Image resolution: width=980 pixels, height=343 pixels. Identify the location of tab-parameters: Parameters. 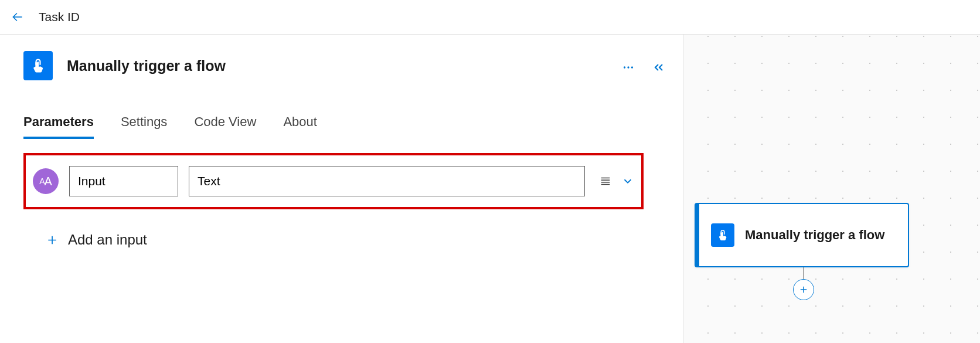
(59, 127).